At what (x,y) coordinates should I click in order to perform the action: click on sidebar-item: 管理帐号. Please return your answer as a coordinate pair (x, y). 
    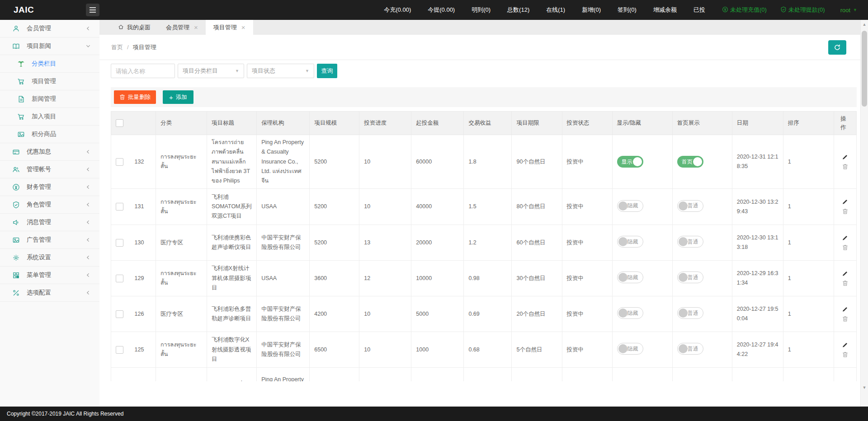
    Looking at the image, I should click on (50, 170).